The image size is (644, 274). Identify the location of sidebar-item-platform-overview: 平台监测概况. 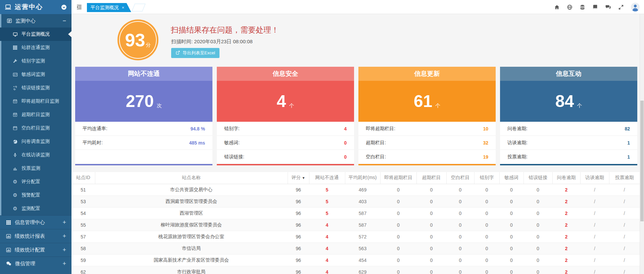
(36, 34).